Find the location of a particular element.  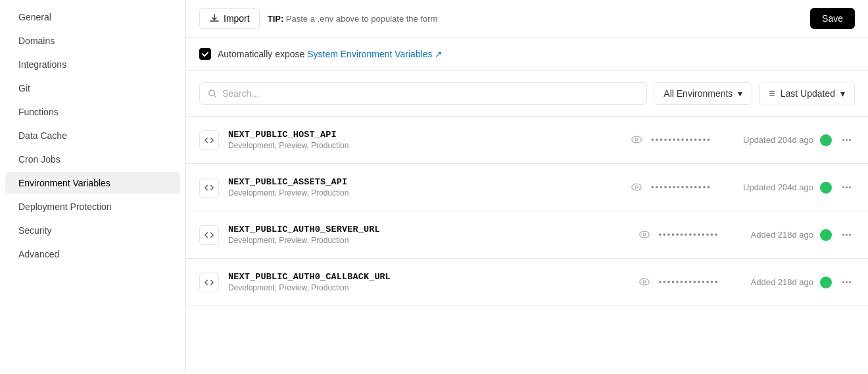

sidebar-item-environment-variables: Environment Variables is located at coordinates (93, 183).